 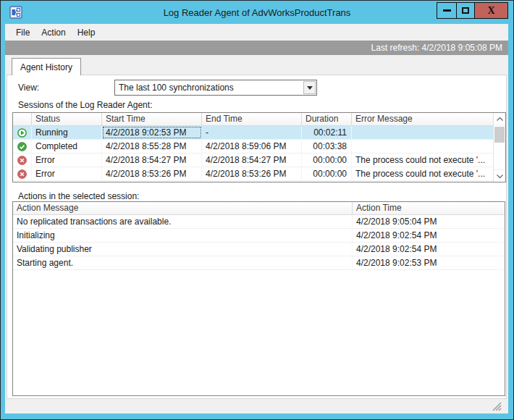 What do you see at coordinates (429, 263) in the screenshot?
I see `action-time: 4/2/2018 9:02:53 PM` at bounding box center [429, 263].